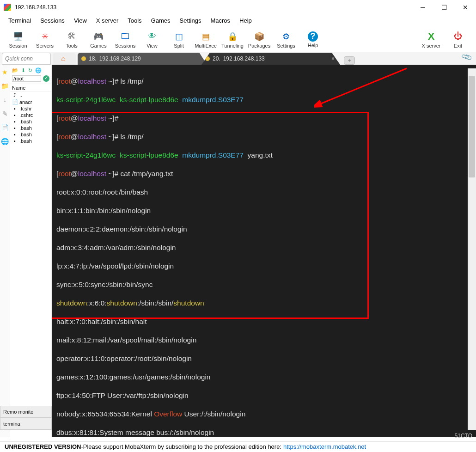 The width and height of the screenshot is (476, 452). What do you see at coordinates (15, 70) in the screenshot?
I see `folder-open-icon: 📂` at bounding box center [15, 70].